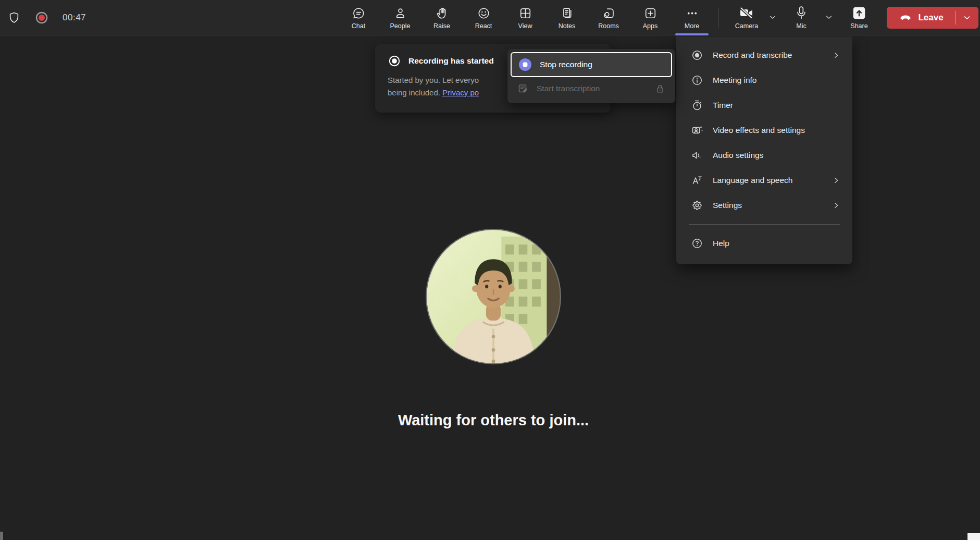  I want to click on leave-button: Leave, so click(921, 18).